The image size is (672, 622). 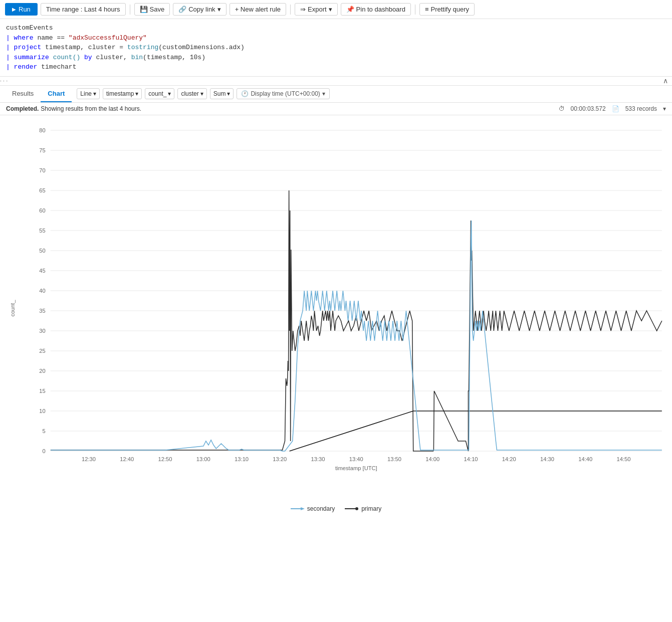 What do you see at coordinates (356, 459) in the screenshot?
I see `svg-text: 13:40` at bounding box center [356, 459].